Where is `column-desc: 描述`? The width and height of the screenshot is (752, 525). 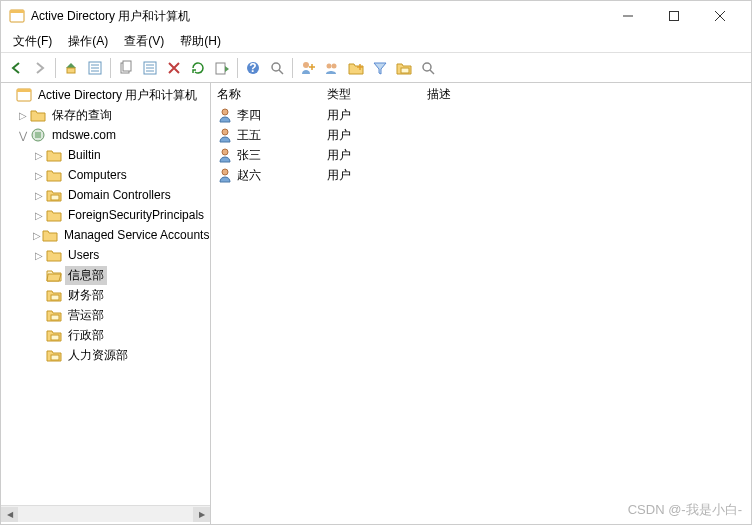 column-desc: 描述 is located at coordinates (586, 94).